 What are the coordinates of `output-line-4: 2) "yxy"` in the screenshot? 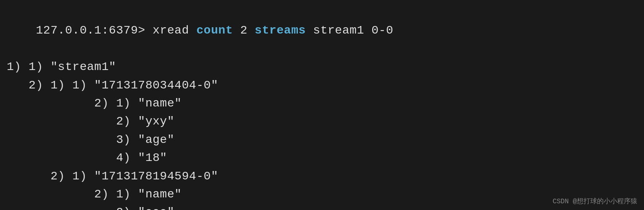 It's located at (322, 122).